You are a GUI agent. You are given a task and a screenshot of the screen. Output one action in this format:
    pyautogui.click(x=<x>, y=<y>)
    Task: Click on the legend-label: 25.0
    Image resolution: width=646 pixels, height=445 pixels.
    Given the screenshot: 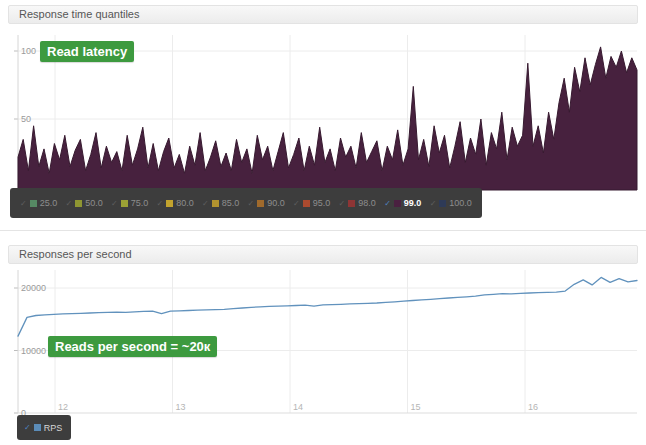 What is the action you would take?
    pyautogui.click(x=49, y=203)
    